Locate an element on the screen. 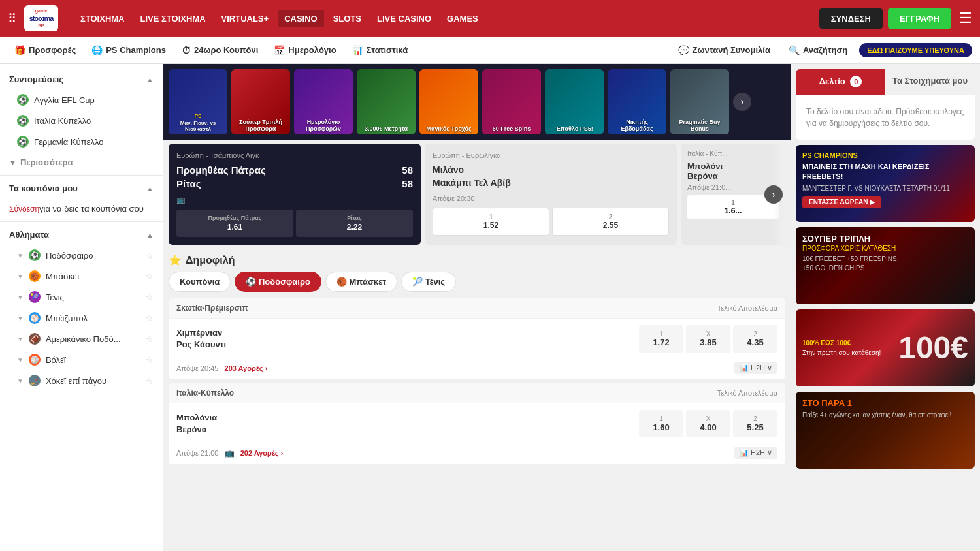  promo-next-chevron: › is located at coordinates (742, 102).